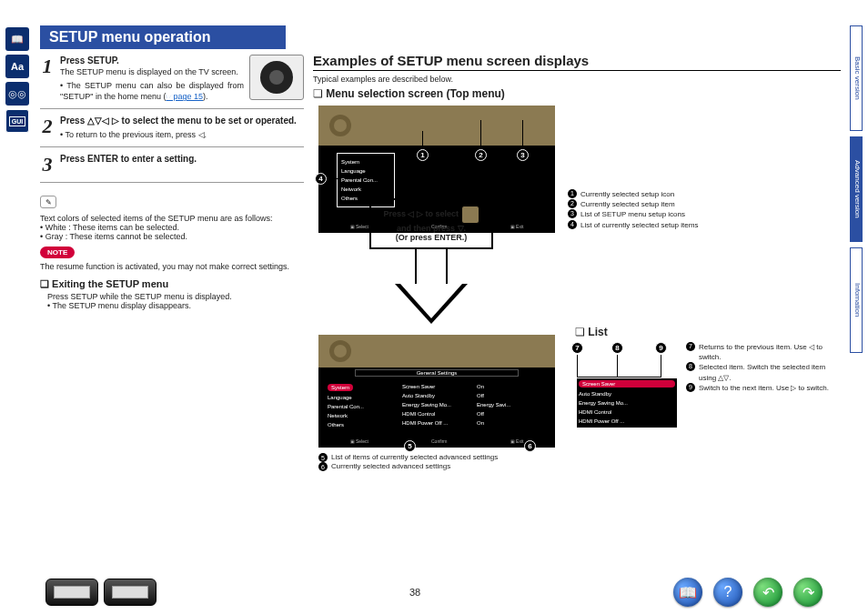  What do you see at coordinates (184, 96) in the screenshot?
I see `page-ref-link: ☞page 15` at bounding box center [184, 96].